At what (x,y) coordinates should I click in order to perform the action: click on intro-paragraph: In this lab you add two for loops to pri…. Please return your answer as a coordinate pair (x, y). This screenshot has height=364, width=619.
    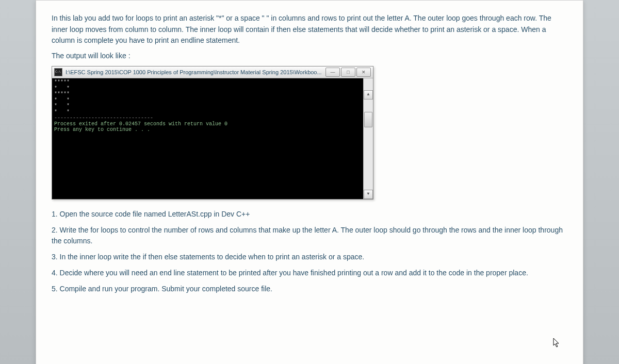
    Looking at the image, I should click on (310, 30).